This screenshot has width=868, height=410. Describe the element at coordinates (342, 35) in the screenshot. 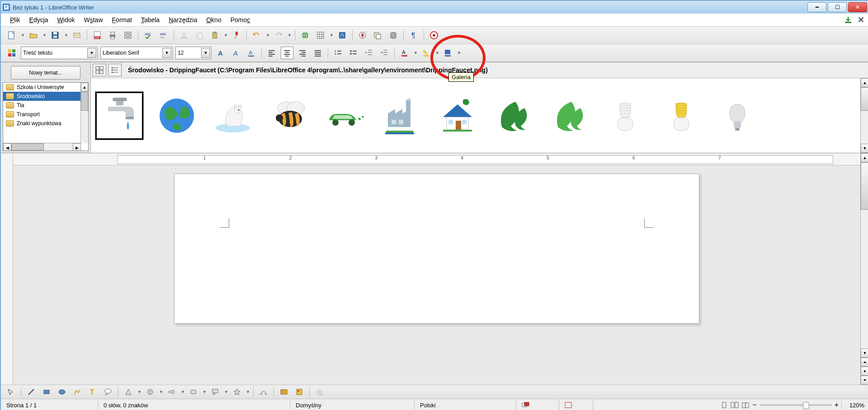

I see `show-draw-button` at that location.